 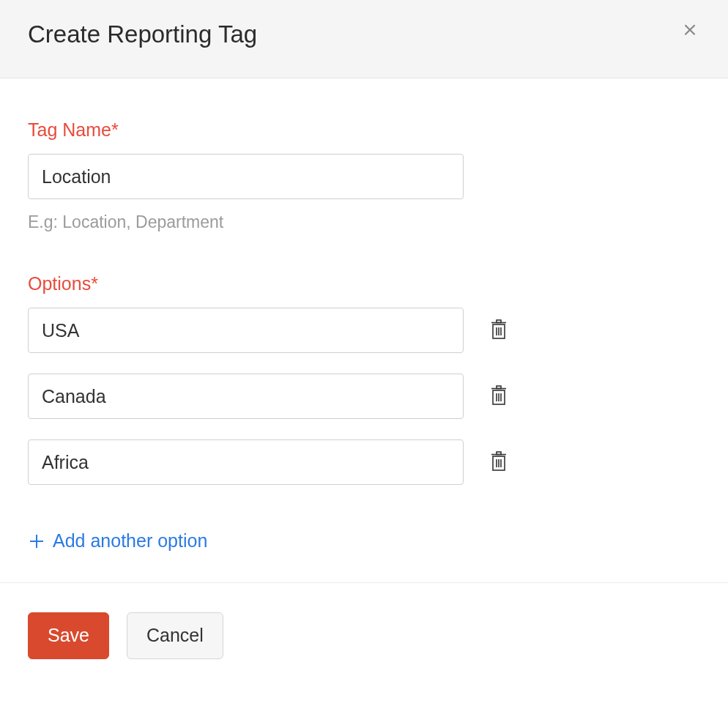 What do you see at coordinates (364, 40) in the screenshot?
I see `dialog-header: Create Reporting Tag` at bounding box center [364, 40].